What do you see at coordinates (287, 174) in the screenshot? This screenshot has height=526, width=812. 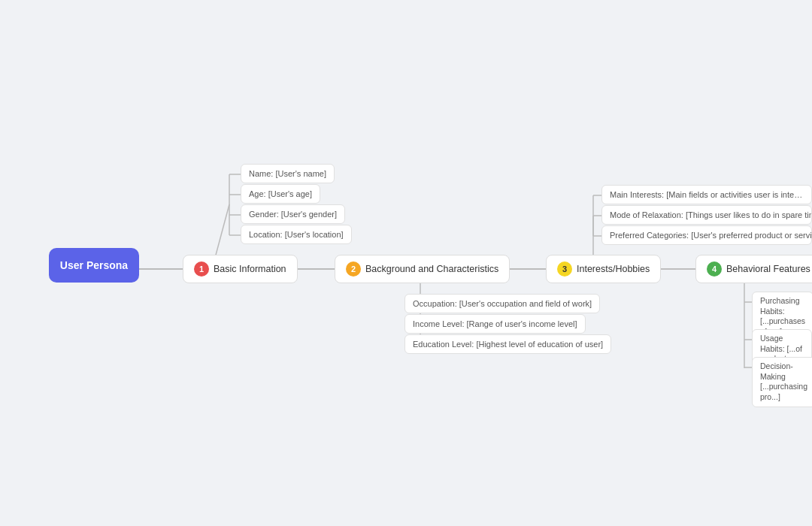 I see `leaf-b1-name: Name: [User's name]` at bounding box center [287, 174].